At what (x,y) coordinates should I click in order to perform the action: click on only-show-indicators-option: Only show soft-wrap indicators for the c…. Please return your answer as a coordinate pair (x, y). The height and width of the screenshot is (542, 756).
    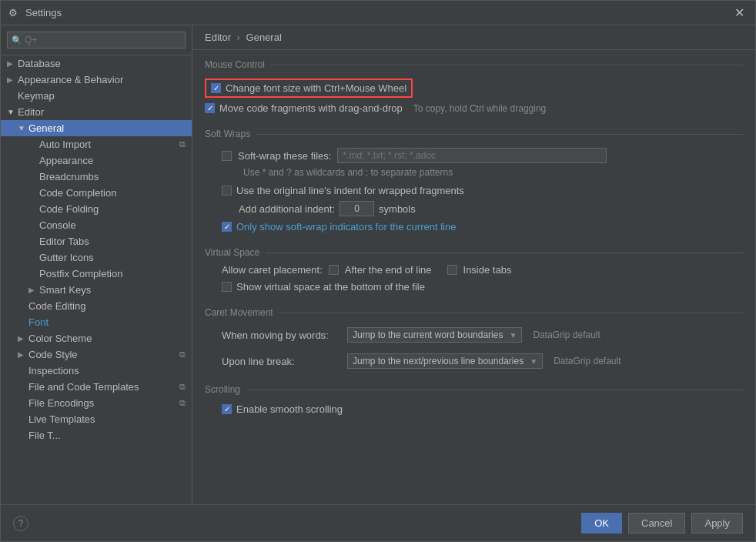
    Looking at the image, I should click on (482, 226).